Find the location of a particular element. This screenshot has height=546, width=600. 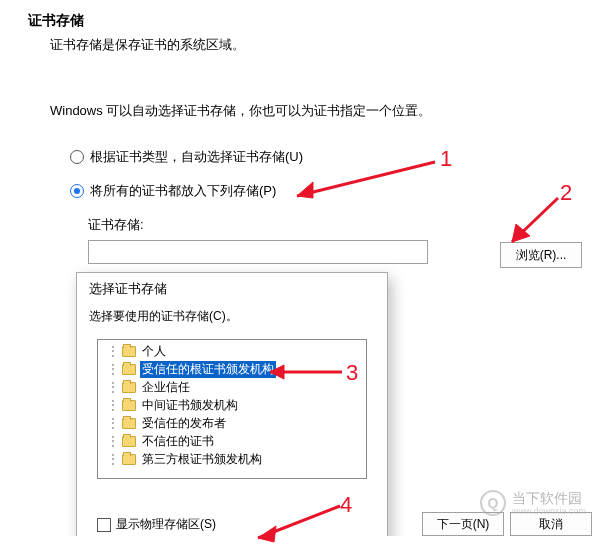

radio-manual-label: 将所有的证书都放入下列存储(P) is located at coordinates (183, 191).